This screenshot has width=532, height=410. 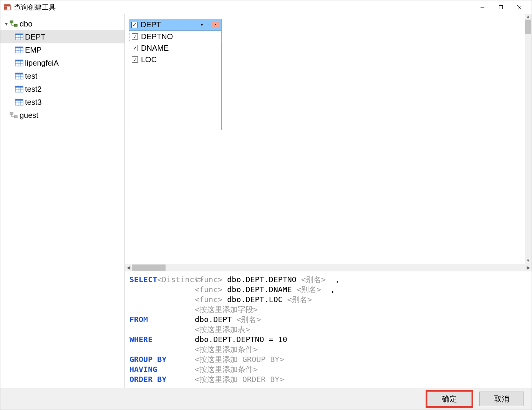 What do you see at coordinates (449, 399) in the screenshot?
I see `ok-button-label: 确定` at bounding box center [449, 399].